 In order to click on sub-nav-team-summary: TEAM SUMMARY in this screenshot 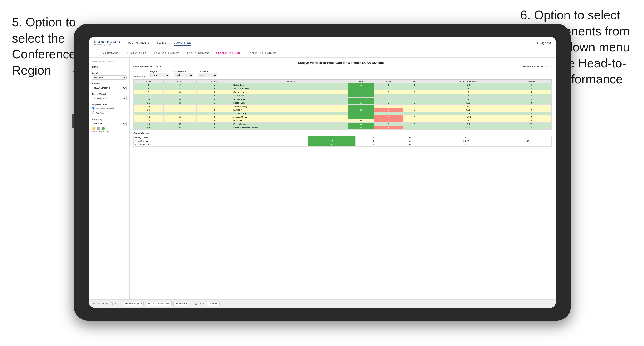, I will do `click(108, 53)`.